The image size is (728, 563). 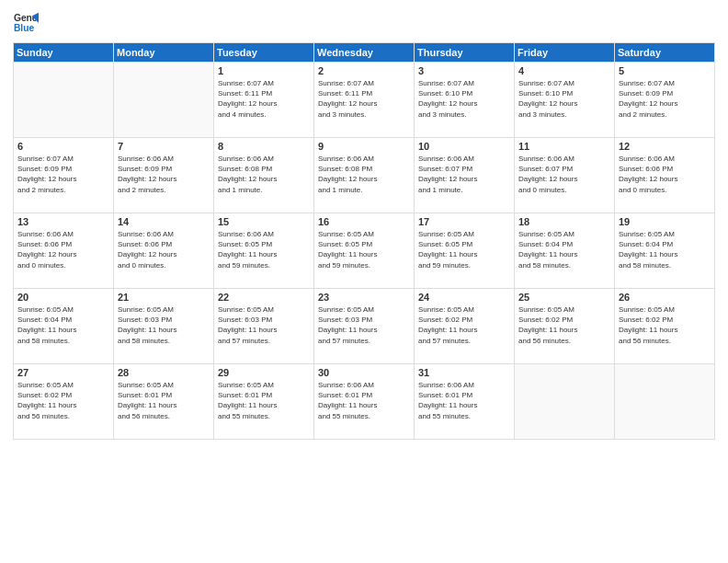 What do you see at coordinates (164, 222) in the screenshot?
I see `day-number: 14` at bounding box center [164, 222].